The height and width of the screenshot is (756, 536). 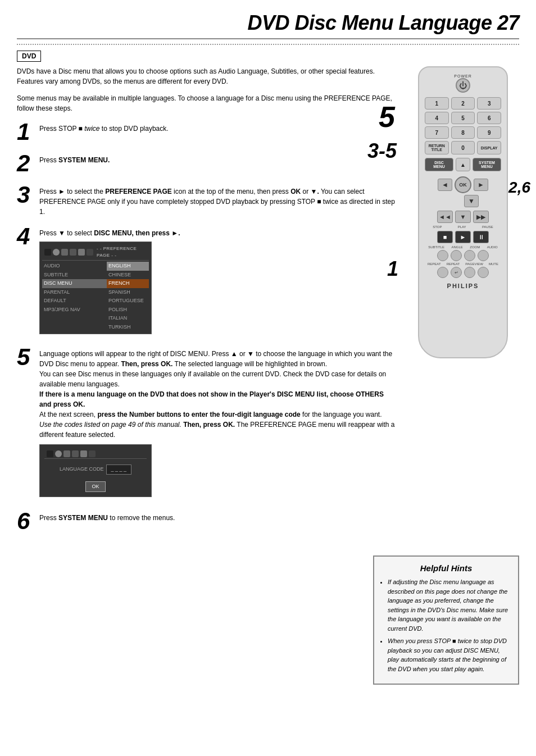 What do you see at coordinates (463, 286) in the screenshot?
I see `philips-logo: PHILIPS` at bounding box center [463, 286].